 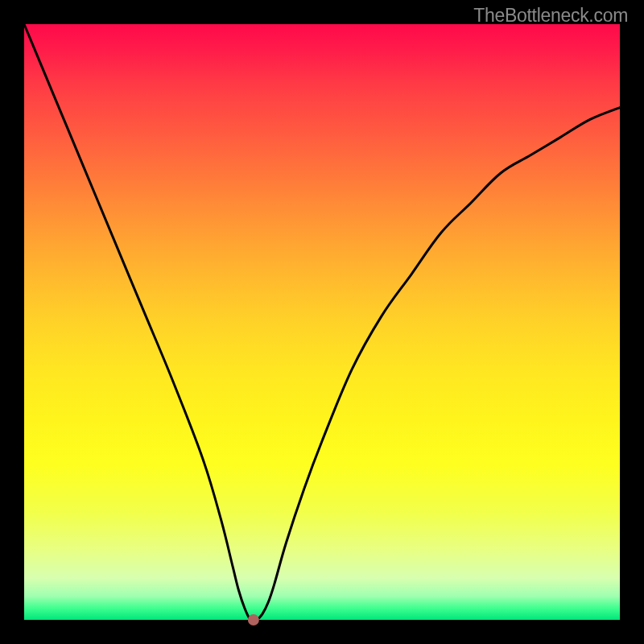 What do you see at coordinates (254, 620) in the screenshot?
I see `minimum-marker` at bounding box center [254, 620].